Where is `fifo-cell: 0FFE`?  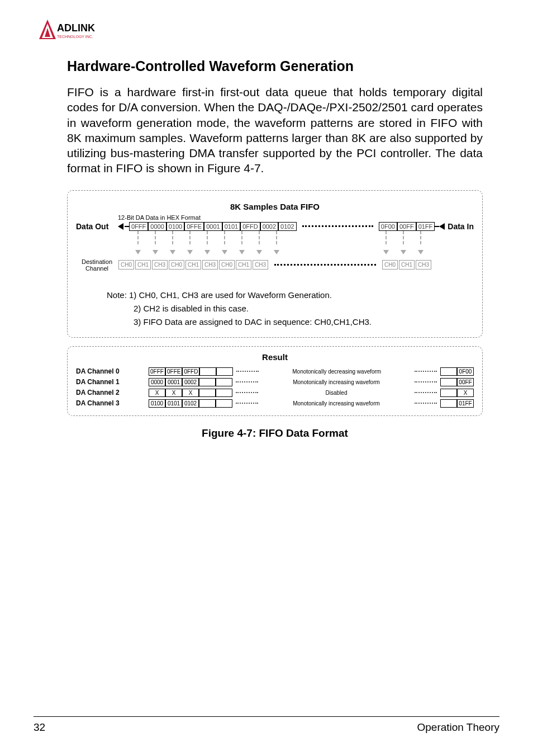
fifo-cell: 0FFE is located at coordinates (194, 226).